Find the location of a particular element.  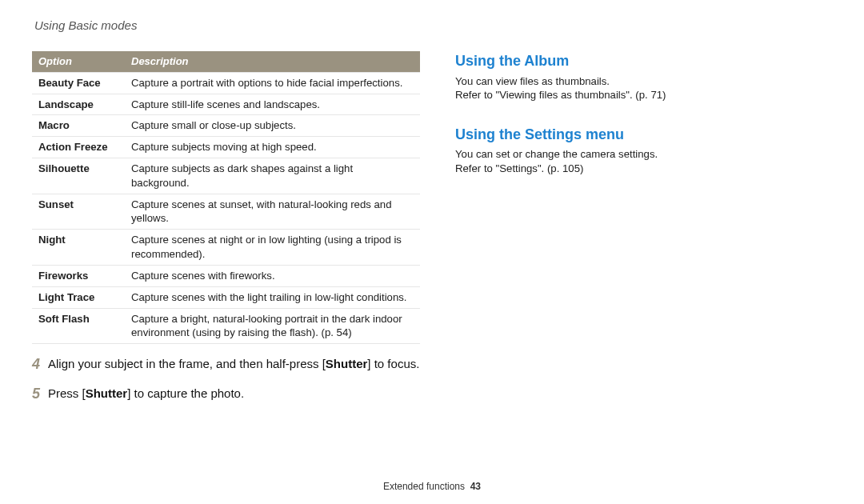

section-line: Refer to "Settings". (p. 105) is located at coordinates (639, 169).